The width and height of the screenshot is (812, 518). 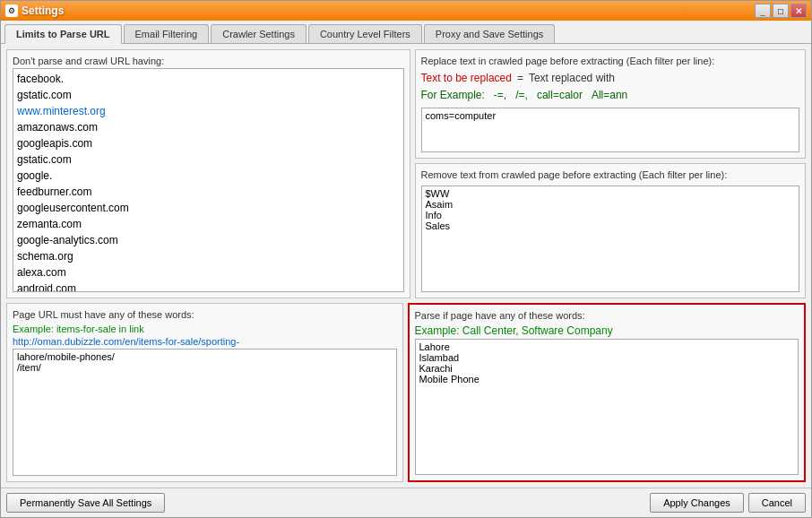 I want to click on example-1: -=,, so click(x=500, y=95).